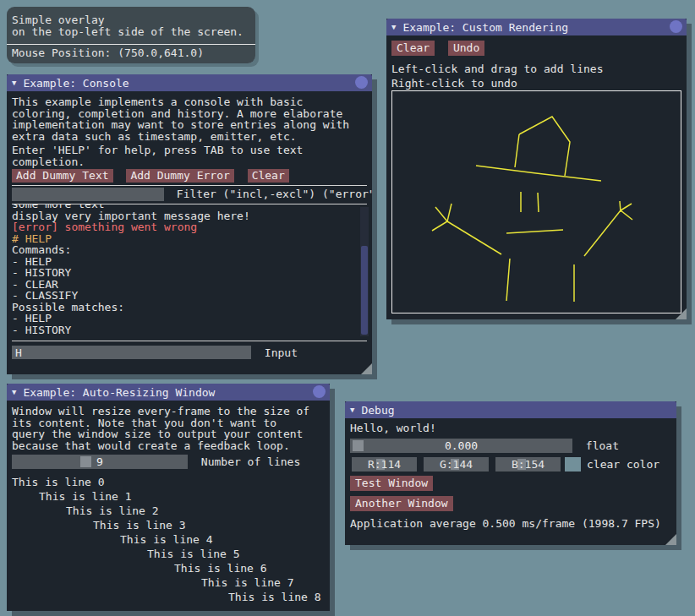  What do you see at coordinates (281, 353) in the screenshot?
I see `input-label: Input` at bounding box center [281, 353].